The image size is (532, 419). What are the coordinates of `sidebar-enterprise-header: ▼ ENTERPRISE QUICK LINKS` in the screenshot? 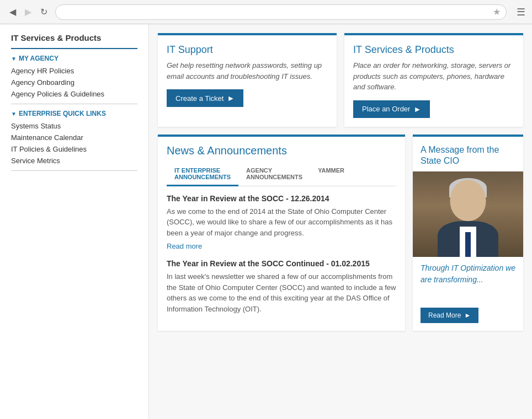 It's located at (74, 114).